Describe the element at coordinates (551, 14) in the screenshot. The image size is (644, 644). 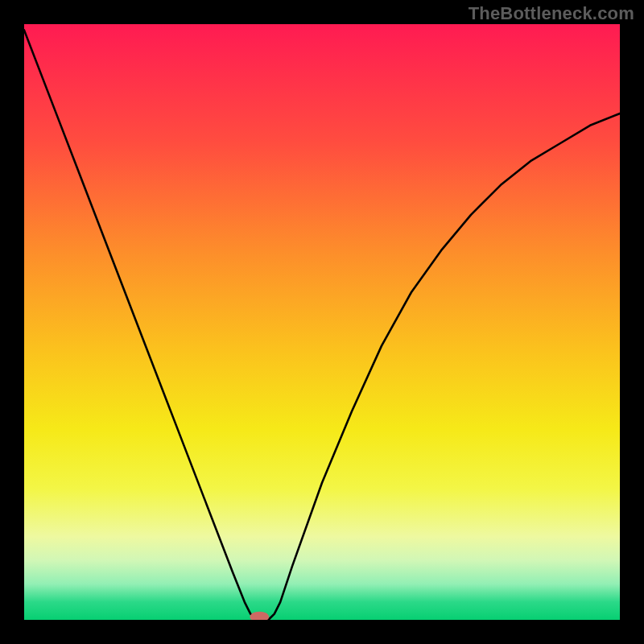
I see `watermark-text: TheBottleneck.com` at that location.